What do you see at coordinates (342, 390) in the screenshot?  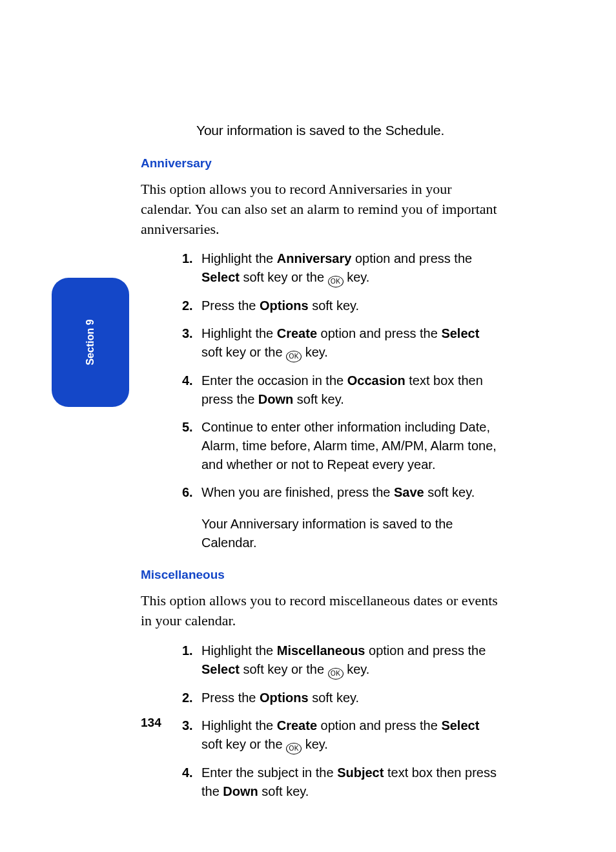 I see `step-item: 4.Enter the occasion in the Occasion tex…` at bounding box center [342, 390].